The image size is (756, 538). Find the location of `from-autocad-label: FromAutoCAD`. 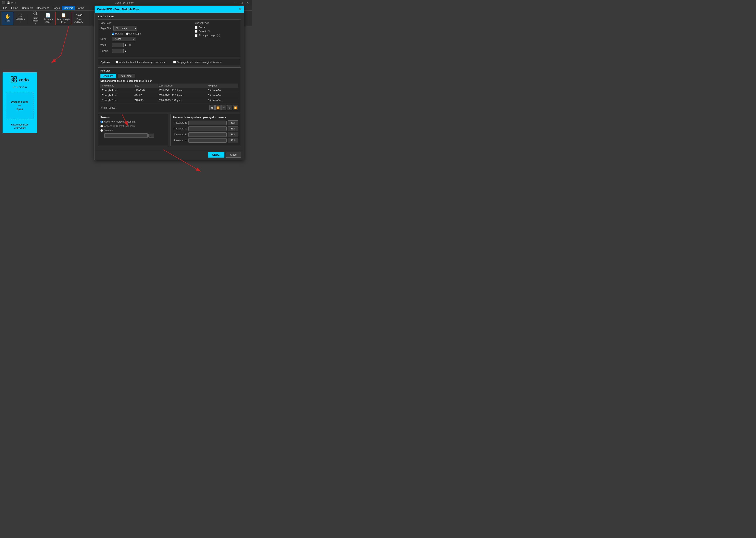

from-autocad-label: FromAutoCAD is located at coordinates (79, 21).